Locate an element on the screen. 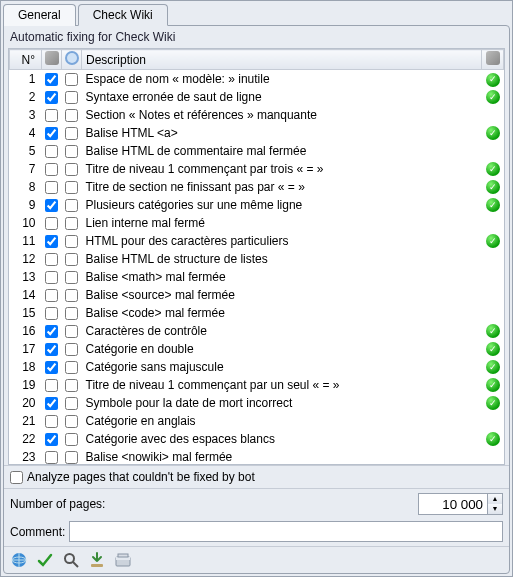  row-number: 14 is located at coordinates (26, 295).